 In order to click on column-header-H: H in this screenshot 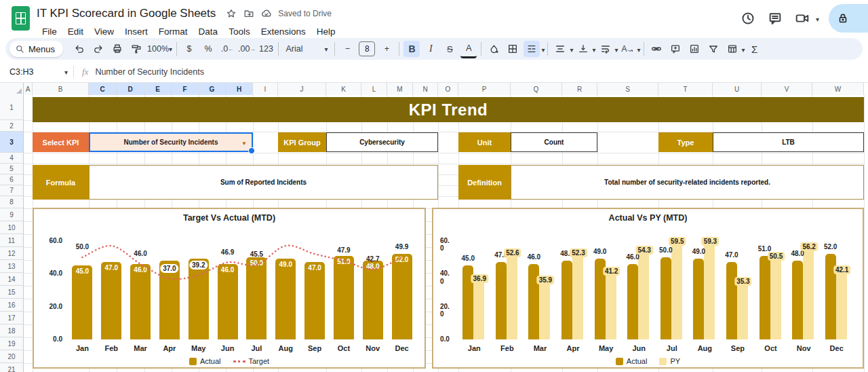, I will do `click(239, 90)`.